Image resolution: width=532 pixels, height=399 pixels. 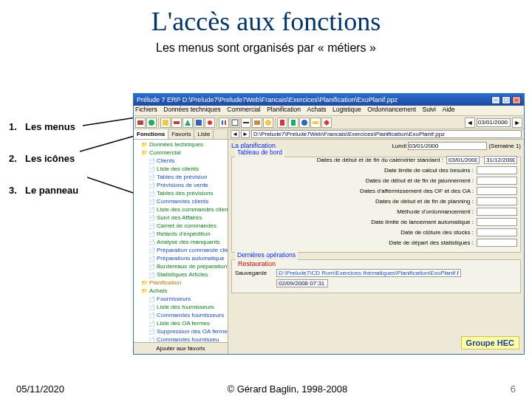 I want to click on tree-item: Liste des commandes clients, so click(x=180, y=210).